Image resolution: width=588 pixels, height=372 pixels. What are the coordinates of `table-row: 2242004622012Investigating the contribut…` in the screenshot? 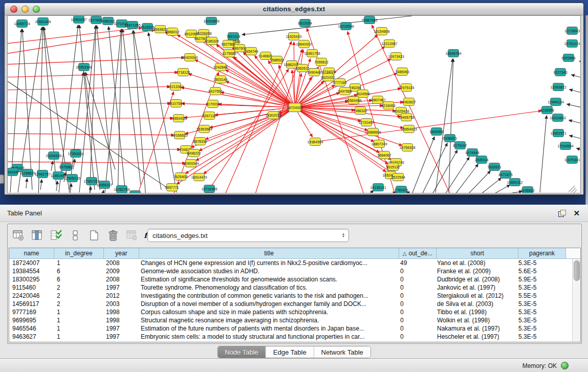 It's located at (295, 296).